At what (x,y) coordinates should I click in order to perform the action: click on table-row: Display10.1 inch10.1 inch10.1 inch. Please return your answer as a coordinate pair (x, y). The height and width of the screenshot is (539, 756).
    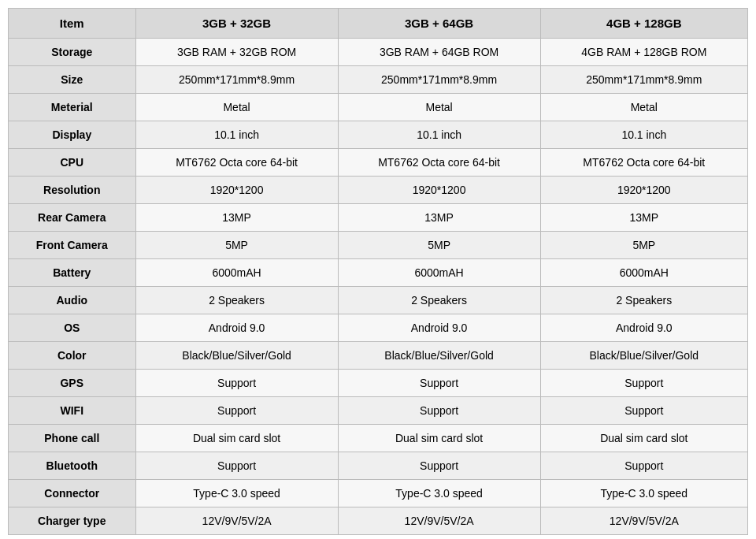
    Looking at the image, I should click on (378, 136).